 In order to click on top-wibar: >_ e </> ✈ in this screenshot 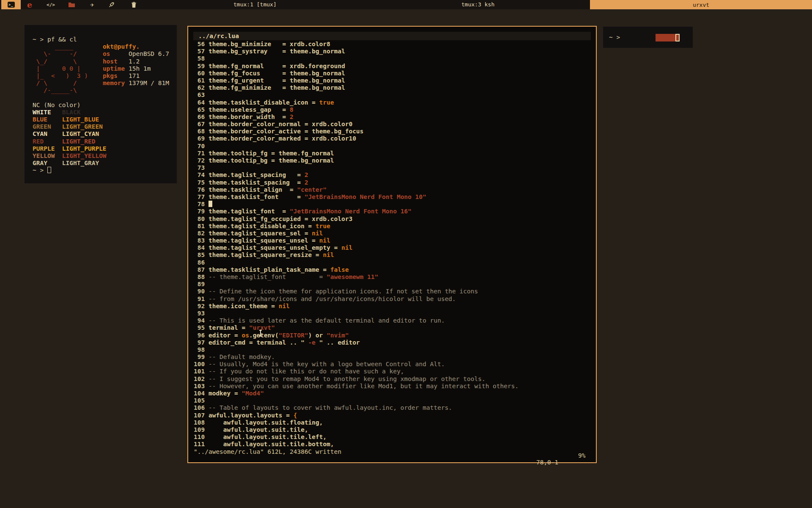, I will do `click(406, 5)`.